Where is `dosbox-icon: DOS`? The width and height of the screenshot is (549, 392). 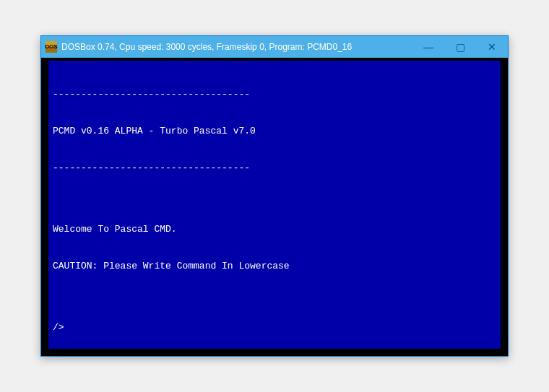
dosbox-icon: DOS is located at coordinates (51, 47).